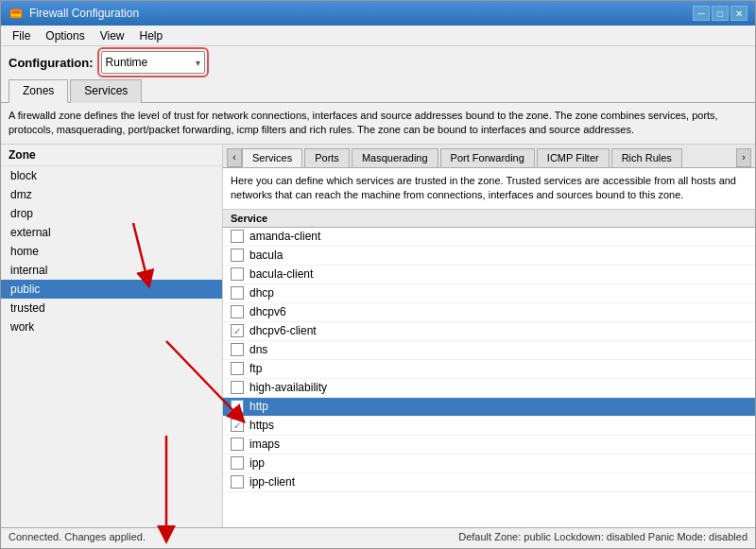  I want to click on service-checkbox-bacula-client, so click(237, 274).